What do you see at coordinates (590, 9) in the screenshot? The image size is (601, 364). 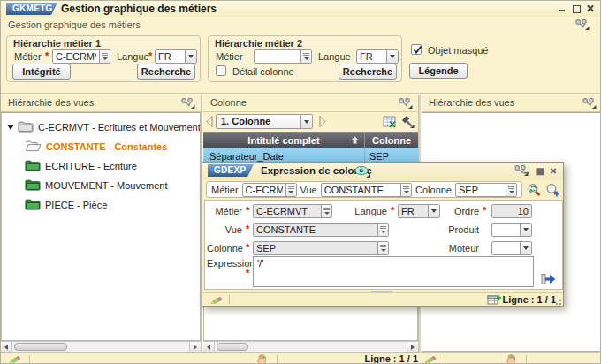 I see `close-icon` at bounding box center [590, 9].